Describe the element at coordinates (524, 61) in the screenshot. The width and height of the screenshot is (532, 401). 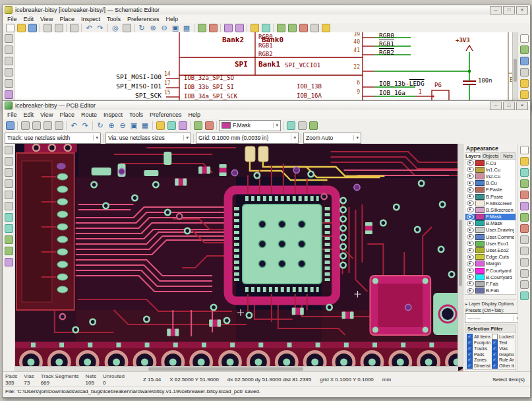
I see `bus-tool-button` at that location.